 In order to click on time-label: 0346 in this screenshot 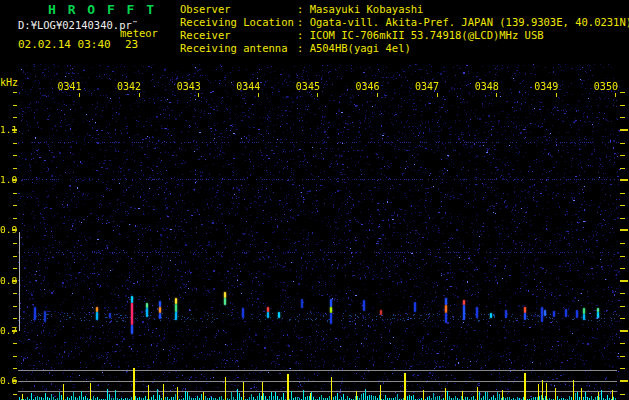, I will do `click(368, 86)`.